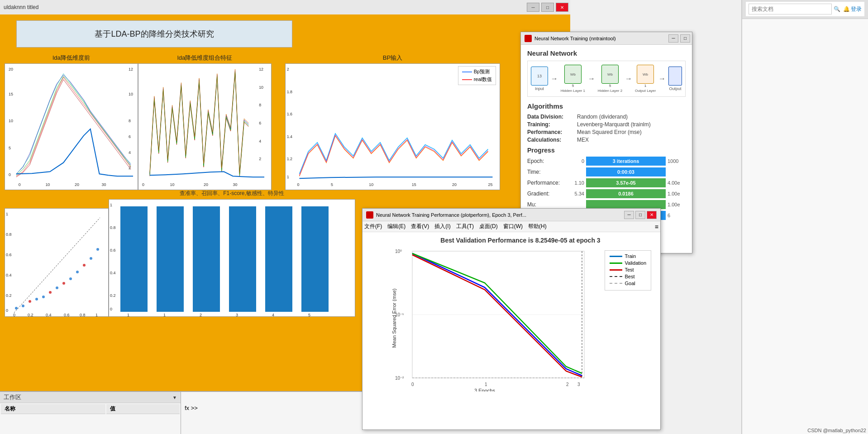 This screenshot has width=868, height=434. I want to click on search-input, so click(790, 9).